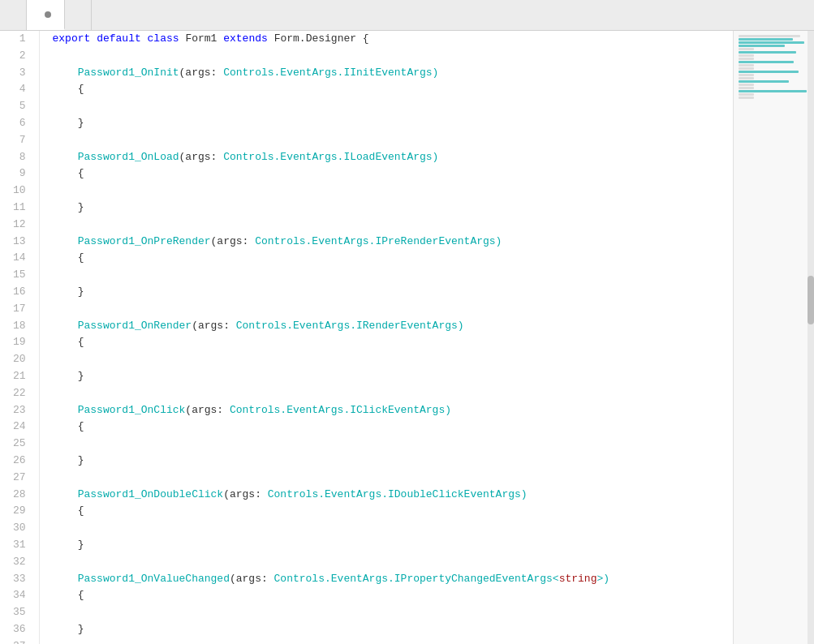 The width and height of the screenshot is (814, 644). I want to click on line-number: 35, so click(19, 613).